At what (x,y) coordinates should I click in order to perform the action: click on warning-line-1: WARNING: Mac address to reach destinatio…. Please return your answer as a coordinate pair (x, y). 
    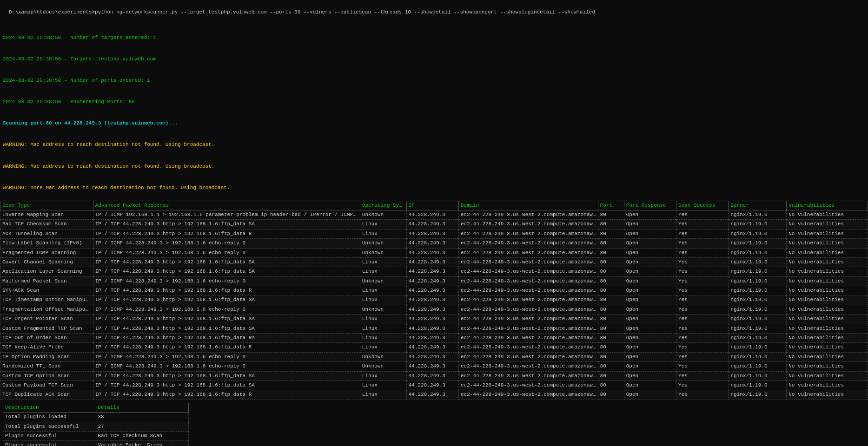
    Looking at the image, I should click on (434, 145).